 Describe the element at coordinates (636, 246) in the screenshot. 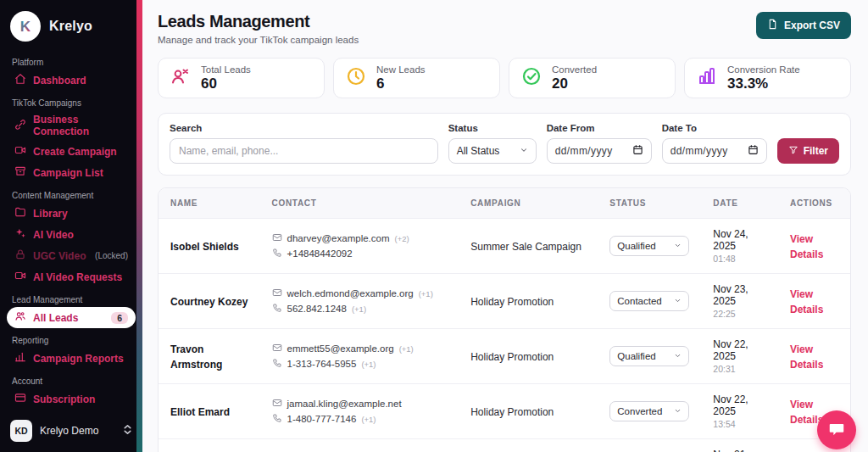

I see `status-value: Qualified` at that location.